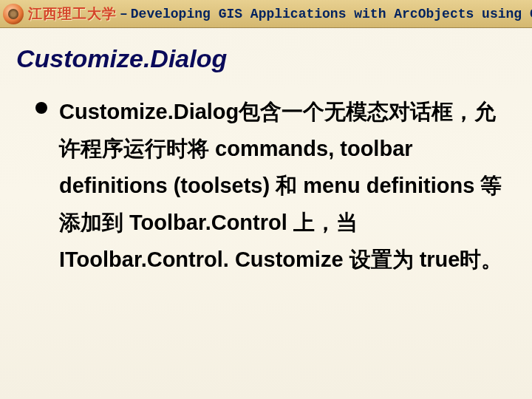 This screenshot has height=399, width=532. What do you see at coordinates (13, 14) in the screenshot?
I see `university-logo-icon` at bounding box center [13, 14].